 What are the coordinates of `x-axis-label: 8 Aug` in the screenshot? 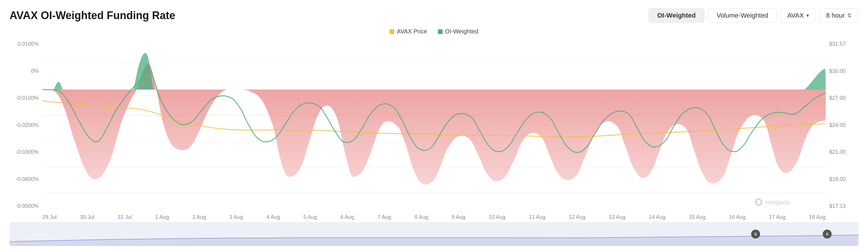 It's located at (421, 217).